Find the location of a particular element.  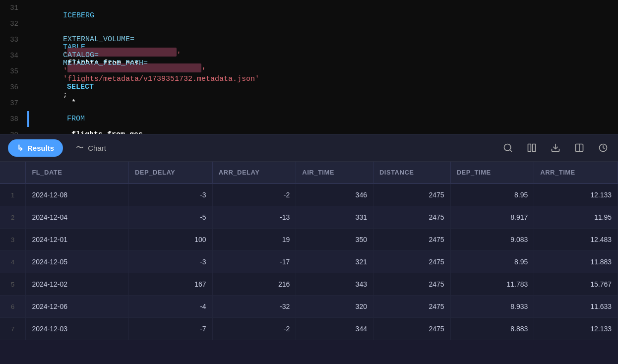

cell-arr-delay: 216 is located at coordinates (254, 285).